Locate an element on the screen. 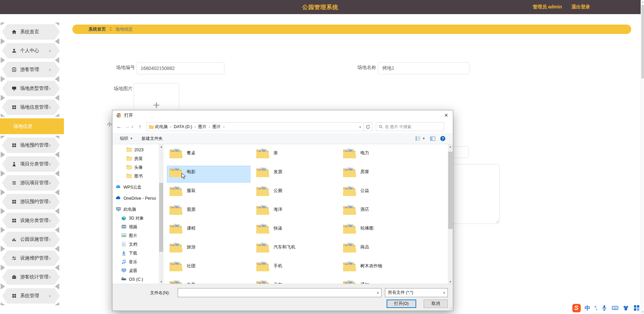 The height and width of the screenshot is (314, 644). file-item-公益: 公益 is located at coordinates (382, 193).